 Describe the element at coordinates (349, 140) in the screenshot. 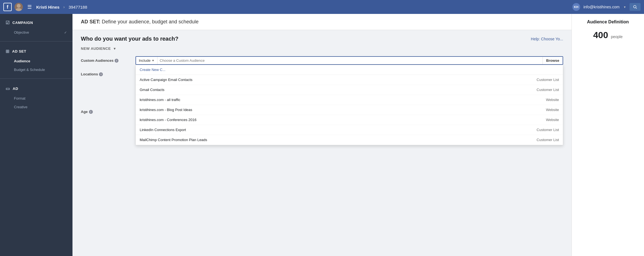

I see `dropdown-item-6: MailChimp Content Promotion Plan Leads C…` at that location.